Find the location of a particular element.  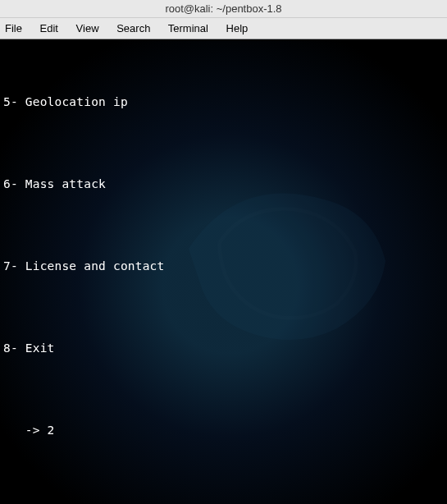

window-titlebar: root@kali: ~/pentbox-1.8 is located at coordinates (223, 9).